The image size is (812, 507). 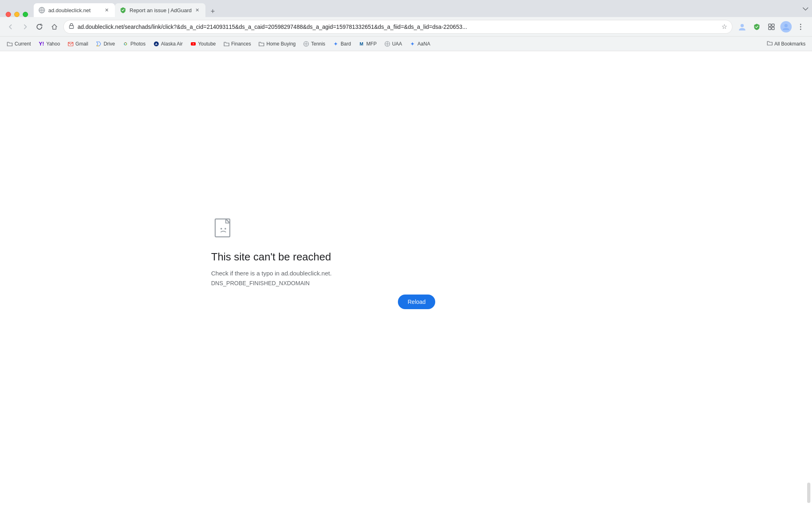 What do you see at coordinates (786, 27) in the screenshot?
I see `user-profile-button` at bounding box center [786, 27].